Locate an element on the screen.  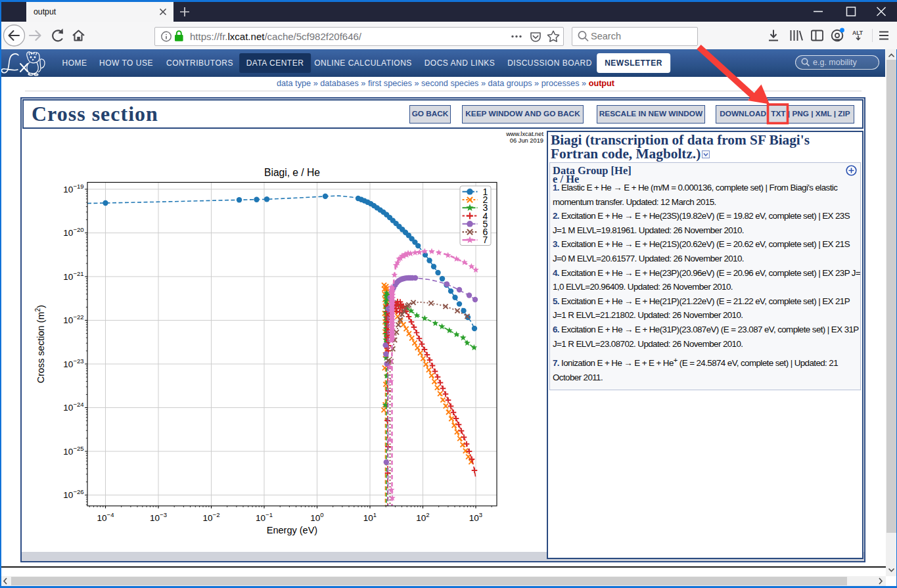
svg-text: Biagi, e / He is located at coordinates (292, 172).